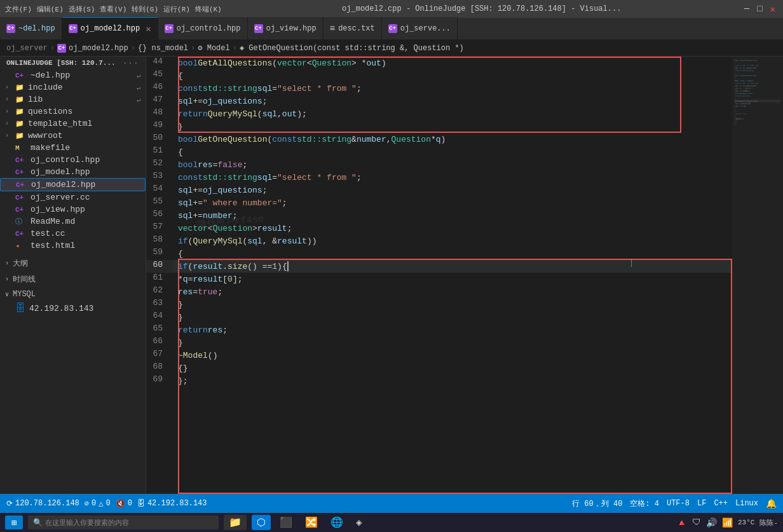 This screenshot has height=532, width=783. What do you see at coordinates (72, 280) in the screenshot?
I see `section-timeline: › 时间线` at bounding box center [72, 280].